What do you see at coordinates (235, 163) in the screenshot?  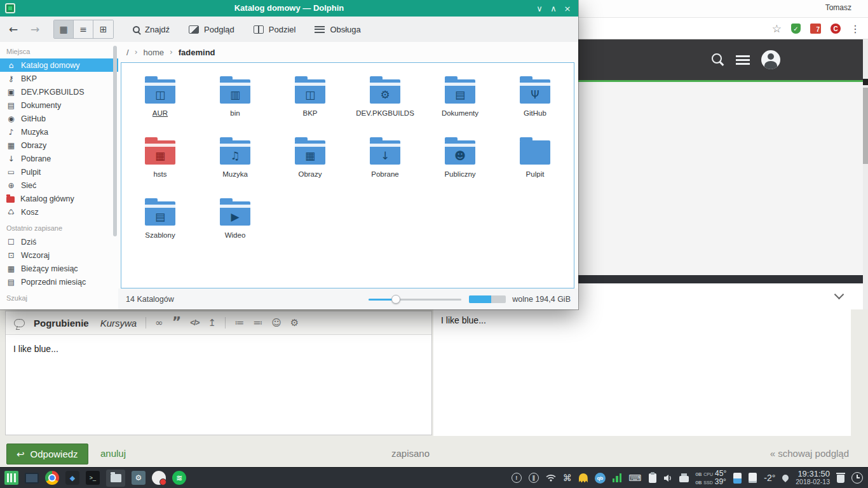 I see `folder-item: ♫Muzyka` at bounding box center [235, 163].